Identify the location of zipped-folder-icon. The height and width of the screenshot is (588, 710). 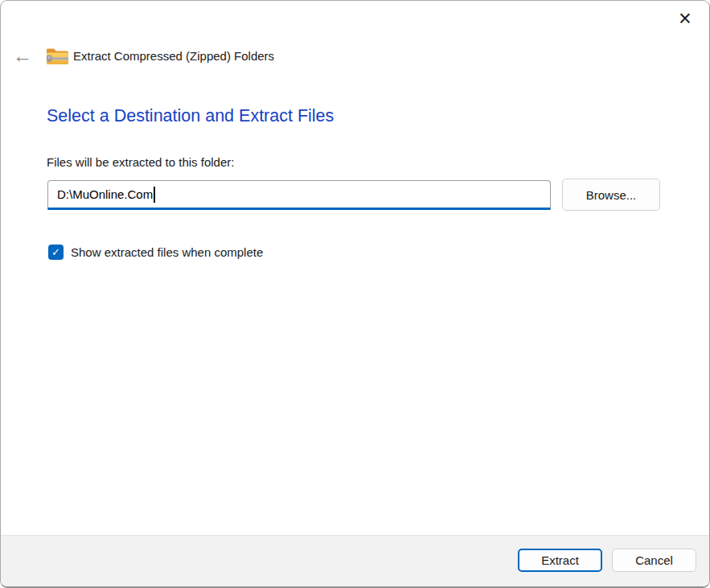
(58, 56).